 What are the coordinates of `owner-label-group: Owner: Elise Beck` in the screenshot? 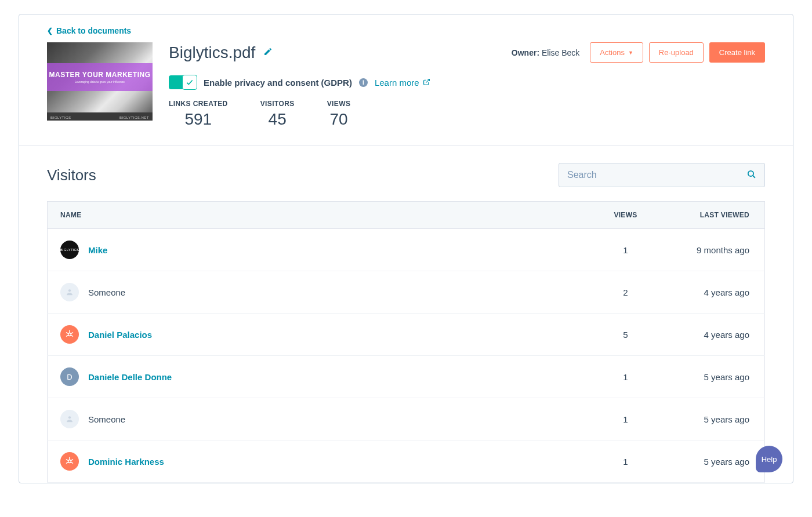 It's located at (545, 53).